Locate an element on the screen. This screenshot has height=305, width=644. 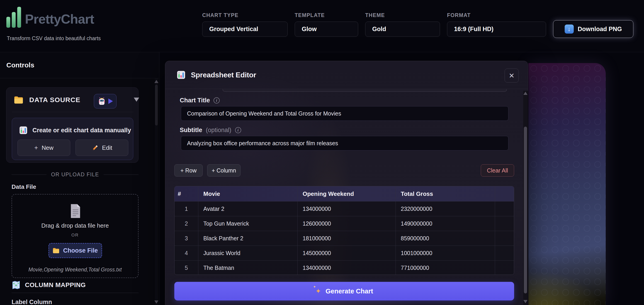
column-header: Movie is located at coordinates (248, 194).